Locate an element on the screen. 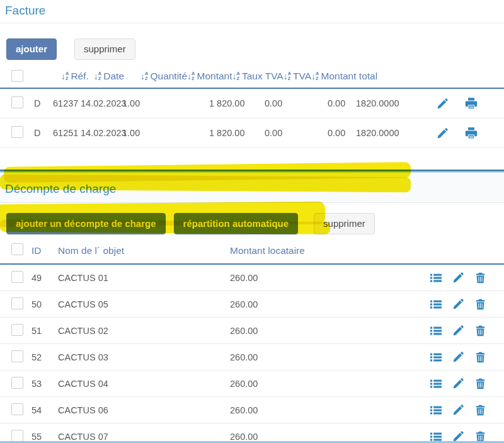 The image size is (504, 443). table-row: 54 CACTUS 06 260.00 is located at coordinates (252, 410).